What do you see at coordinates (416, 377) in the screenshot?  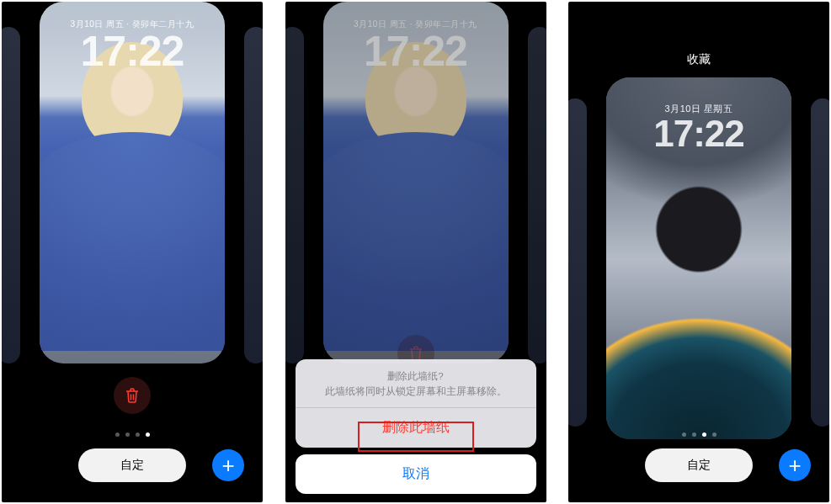 I see `action-sheet-title: 删除此墙纸?` at bounding box center [416, 377].